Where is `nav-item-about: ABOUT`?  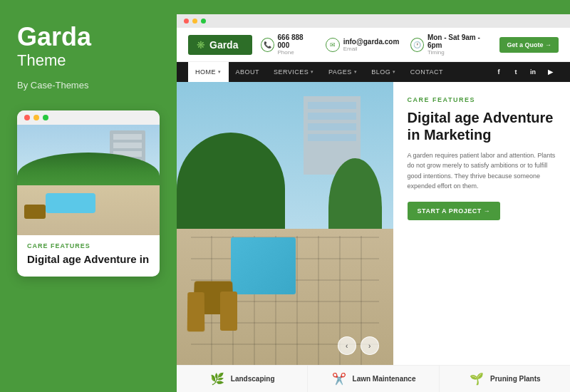
nav-item-about: ABOUT is located at coordinates (248, 72).